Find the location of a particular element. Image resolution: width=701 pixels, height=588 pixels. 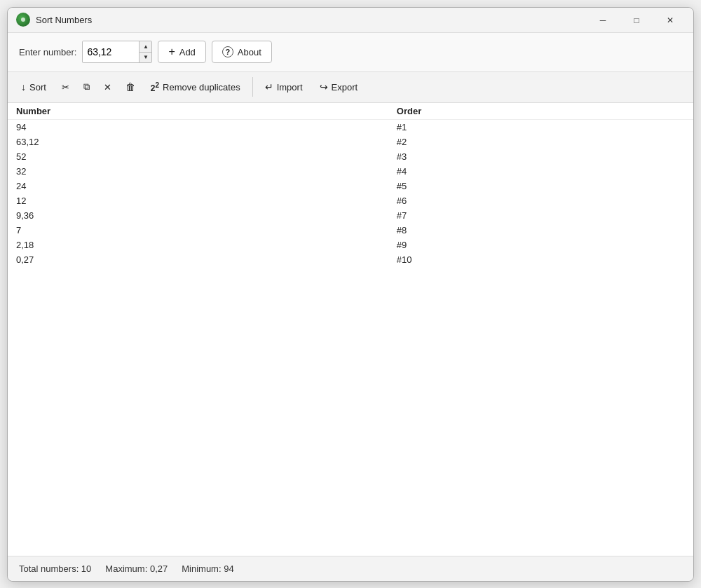

maximize-icon: □ is located at coordinates (637, 20).